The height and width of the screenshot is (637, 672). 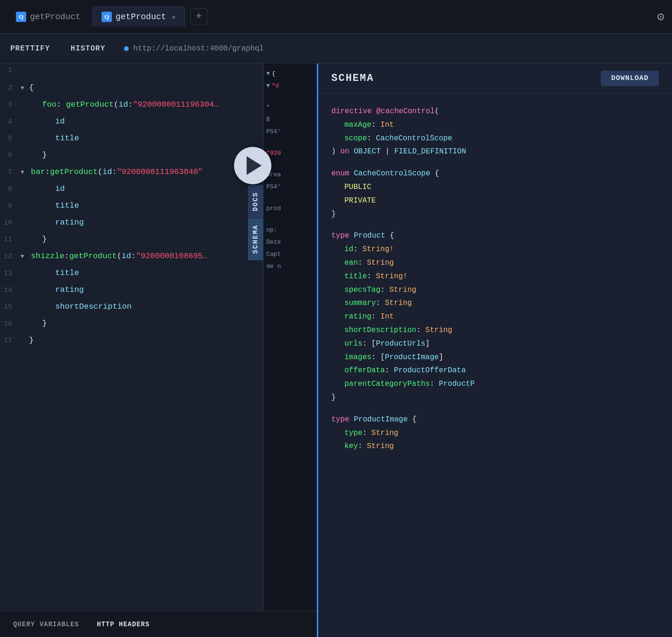 I want to click on result-line-1: ▼{, so click(x=290, y=73).